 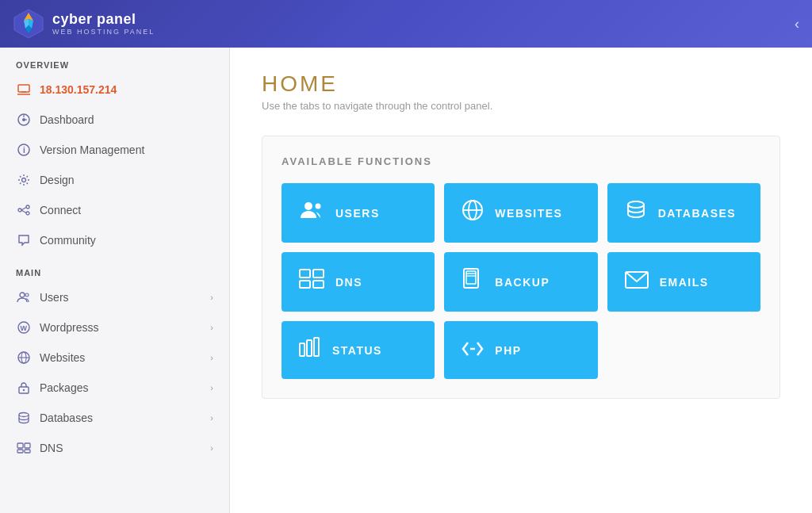 I want to click on info-icon: i, so click(x=24, y=150).